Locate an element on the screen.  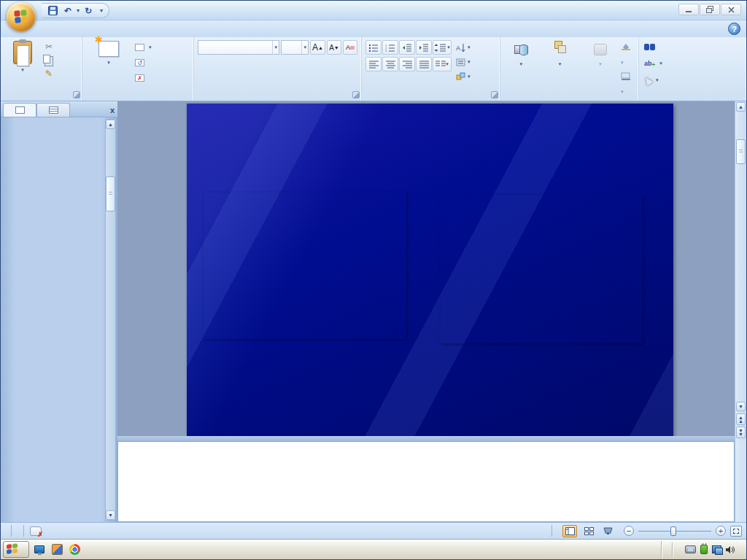
zoom-out-icon: − is located at coordinates (629, 531).